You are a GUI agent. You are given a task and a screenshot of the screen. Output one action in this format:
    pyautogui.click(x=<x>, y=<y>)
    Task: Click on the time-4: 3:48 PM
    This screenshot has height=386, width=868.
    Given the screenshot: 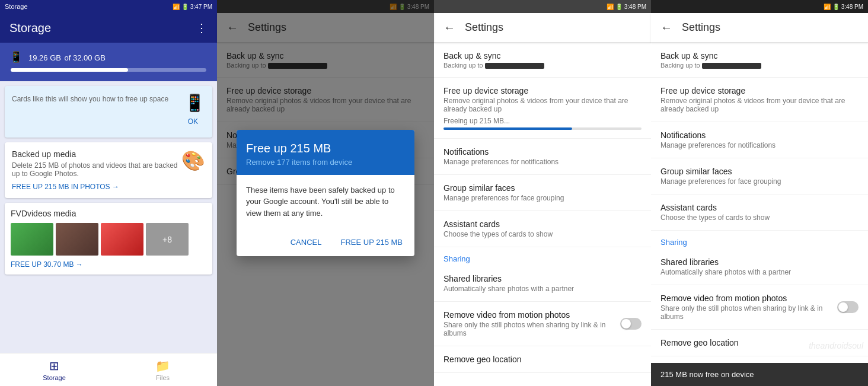 What is the action you would take?
    pyautogui.click(x=853, y=7)
    